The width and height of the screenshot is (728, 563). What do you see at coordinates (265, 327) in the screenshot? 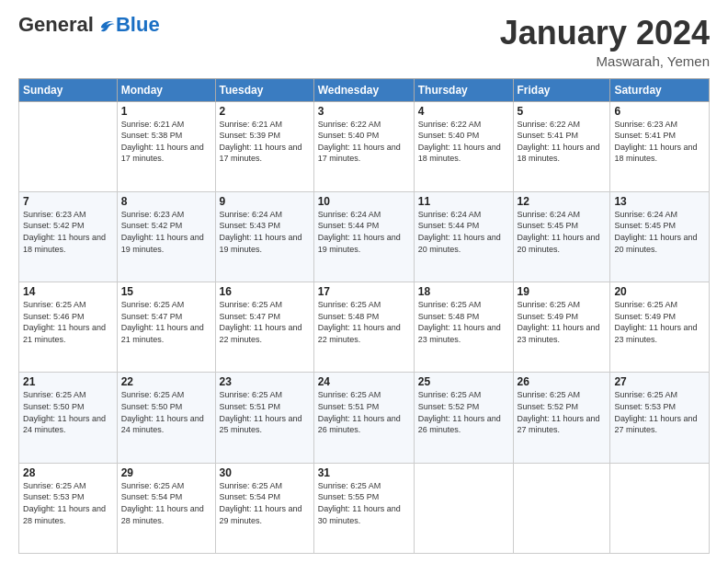
I see `day-cell: 16Sunrise: 6:25 AMSunset: 5:47 PMDayligh…` at bounding box center [265, 327].